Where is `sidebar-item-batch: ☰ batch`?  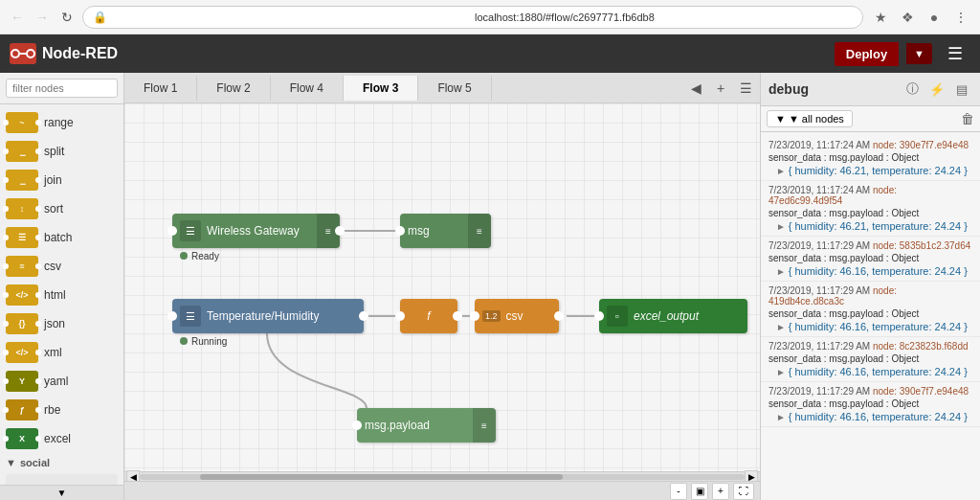 sidebar-item-batch: ☰ batch is located at coordinates (61, 238).